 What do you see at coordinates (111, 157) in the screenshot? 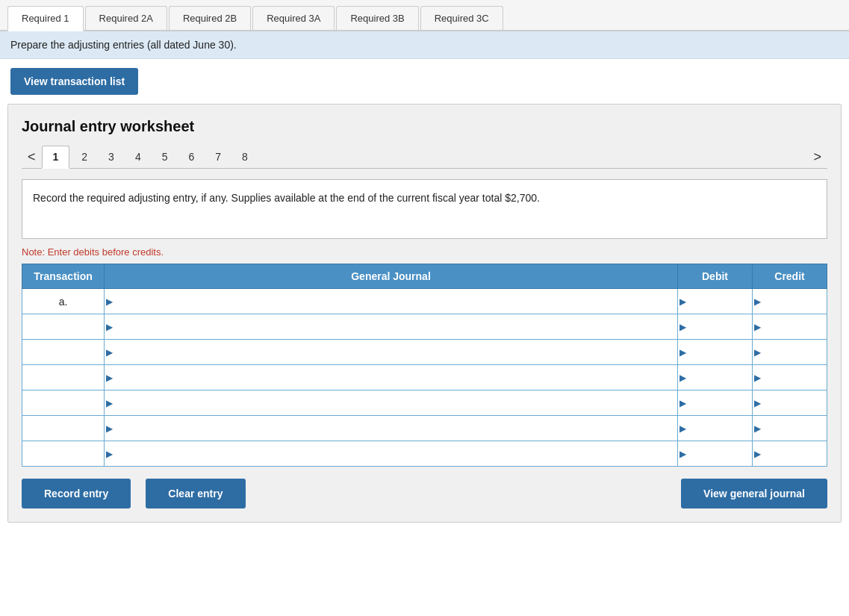
I see `entry-tab-3: 3` at bounding box center [111, 157].